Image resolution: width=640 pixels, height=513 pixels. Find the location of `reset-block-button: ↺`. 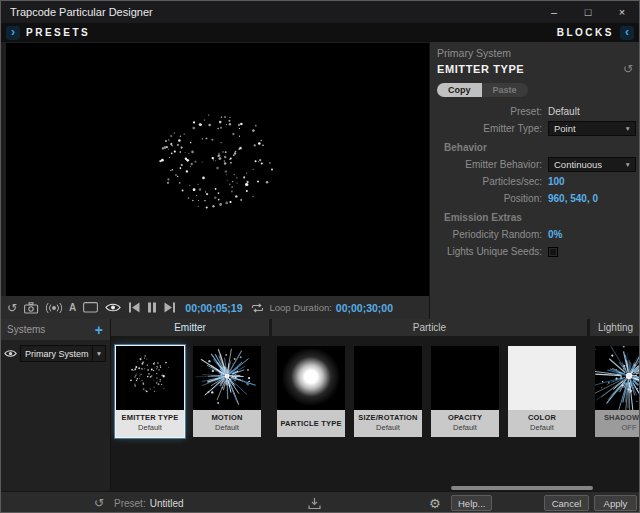

reset-block-button: ↺ is located at coordinates (628, 69).